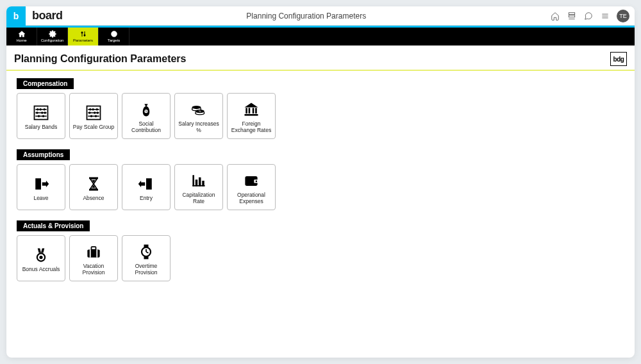 The image size is (641, 364). I want to click on avatar-initials: TE, so click(623, 16).